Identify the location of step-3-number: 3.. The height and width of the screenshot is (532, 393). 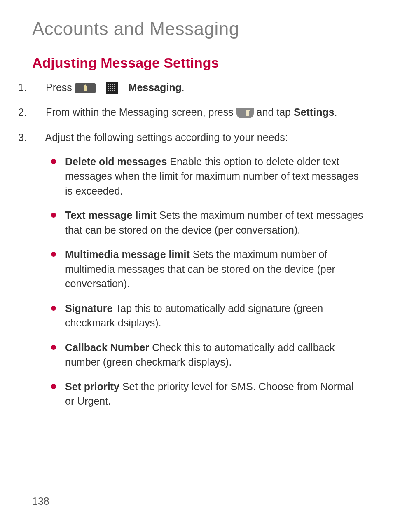
(37, 137).